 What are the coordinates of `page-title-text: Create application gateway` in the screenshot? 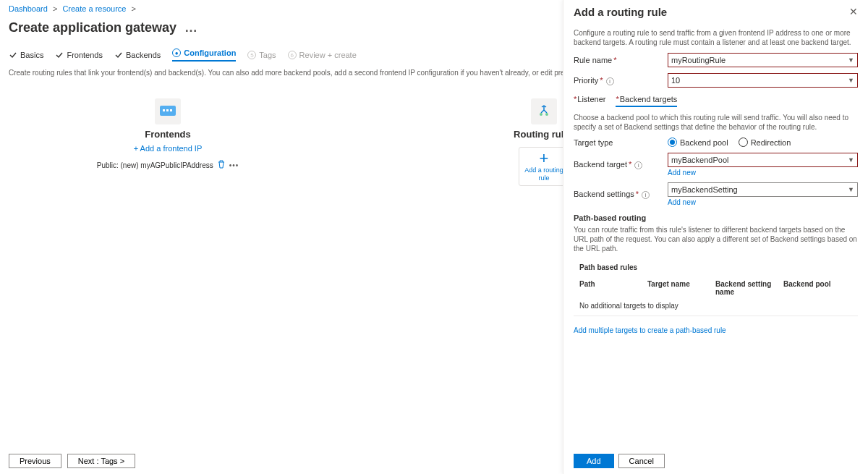 It's located at (93, 27).